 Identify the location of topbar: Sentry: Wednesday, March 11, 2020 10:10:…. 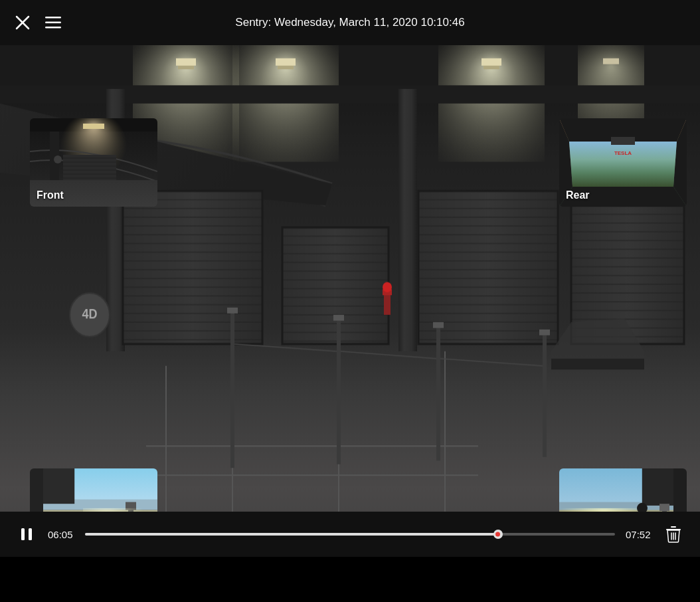
(350, 23).